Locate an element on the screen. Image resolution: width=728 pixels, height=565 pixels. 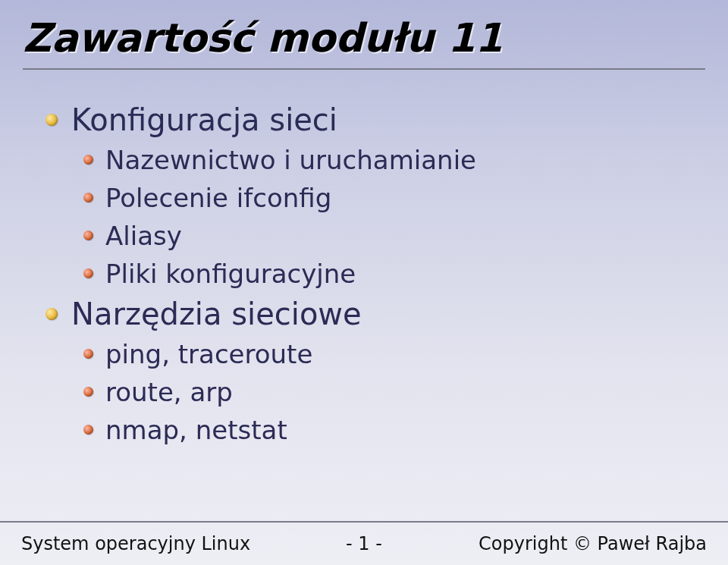
list-item: Aliasy is located at coordinates (391, 236).